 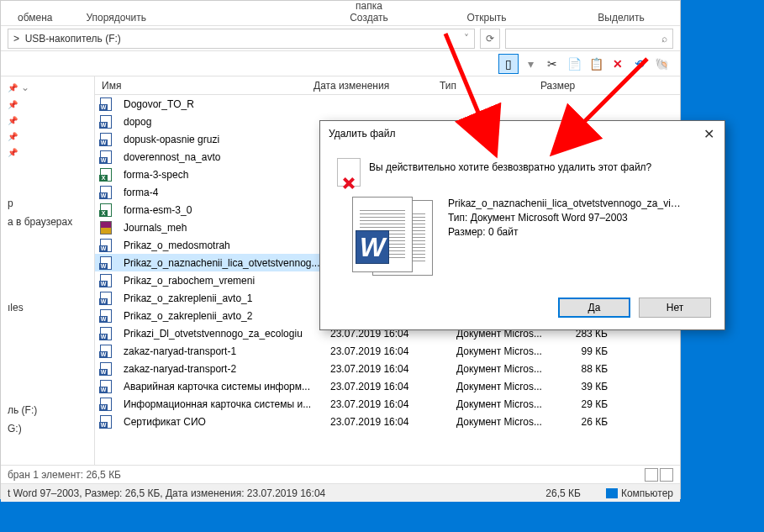 What do you see at coordinates (675, 308) in the screenshot?
I see `no-button: Нет` at bounding box center [675, 308].